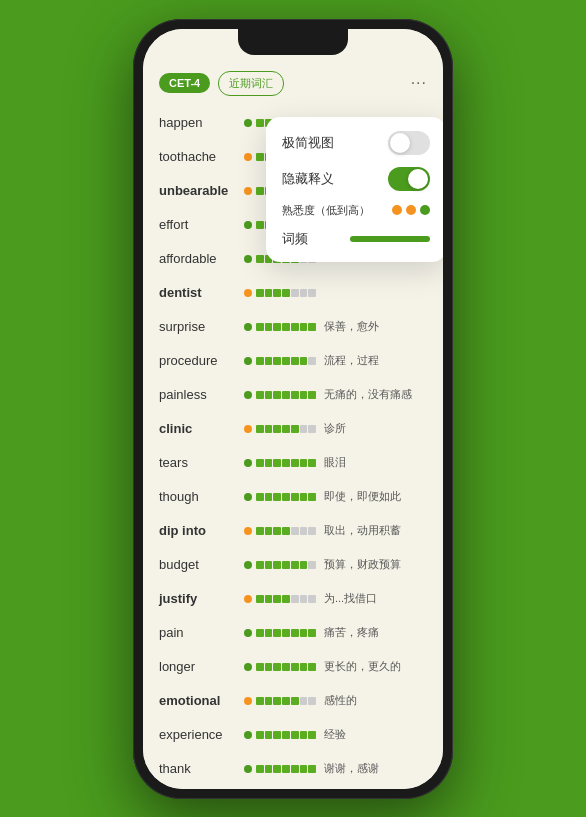  What do you see at coordinates (184, 83) in the screenshot?
I see `cet-tag: CET-4` at bounding box center [184, 83].